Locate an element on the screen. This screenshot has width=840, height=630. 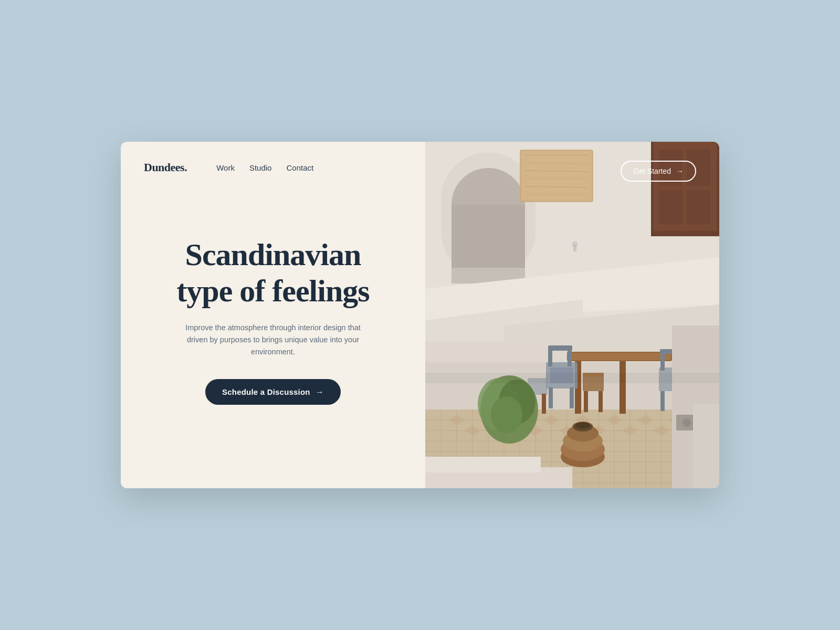
get-started-arrow-icon: → is located at coordinates (680, 171).